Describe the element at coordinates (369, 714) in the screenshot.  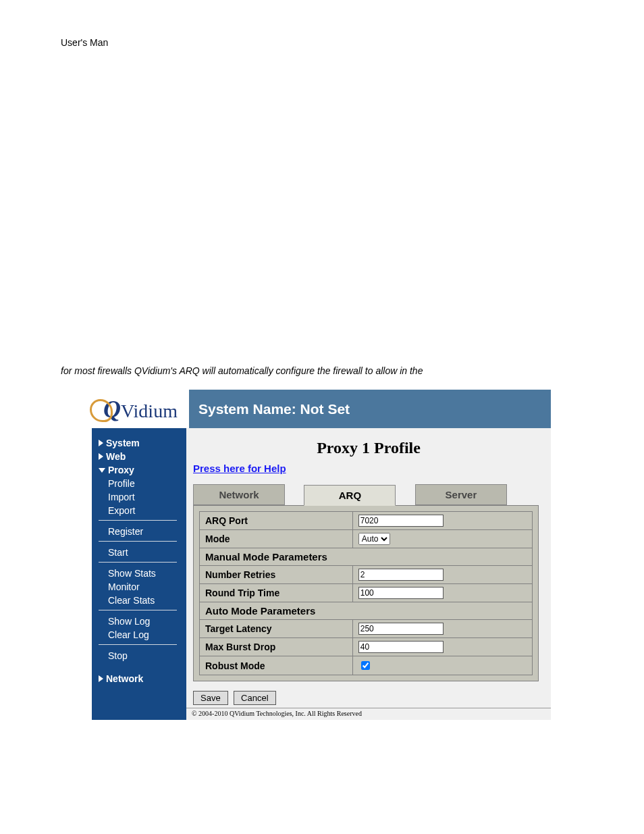
I see `copyright: © 2004-2010 QVidium Technologies, Inc. A…` at that location.